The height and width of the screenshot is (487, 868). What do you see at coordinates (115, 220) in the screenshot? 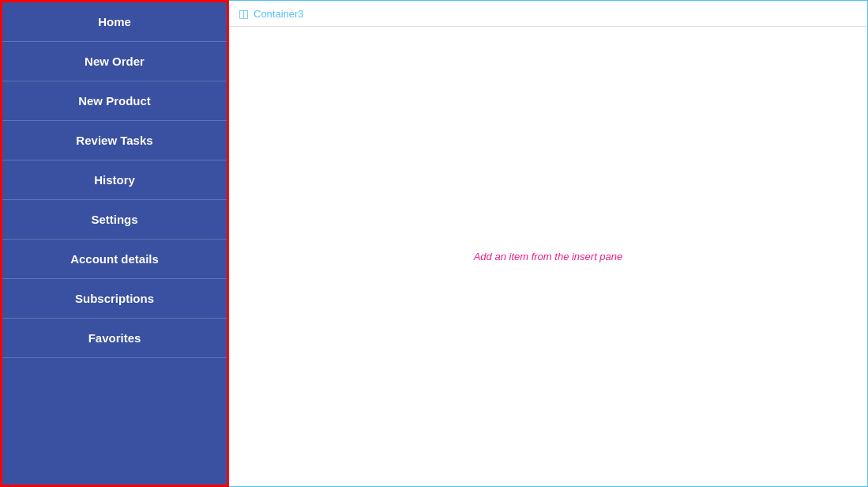
I see `sidebar-item-settings: Settings` at bounding box center [115, 220].